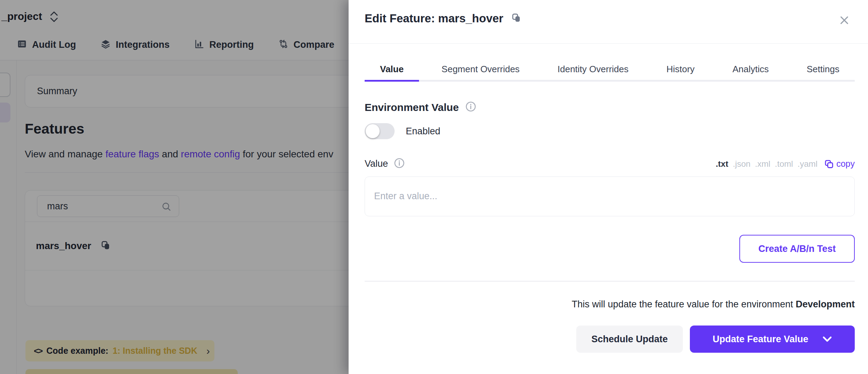 The height and width of the screenshot is (374, 868). What do you see at coordinates (722, 164) in the screenshot?
I see `file-type-txt: .txt` at bounding box center [722, 164].